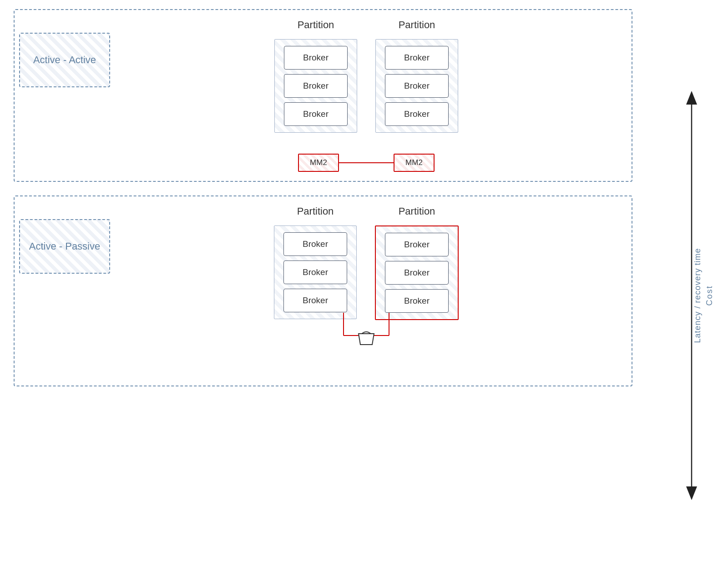  What do you see at coordinates (65, 60) in the screenshot?
I see `active-active-label: Active - Active` at bounding box center [65, 60].